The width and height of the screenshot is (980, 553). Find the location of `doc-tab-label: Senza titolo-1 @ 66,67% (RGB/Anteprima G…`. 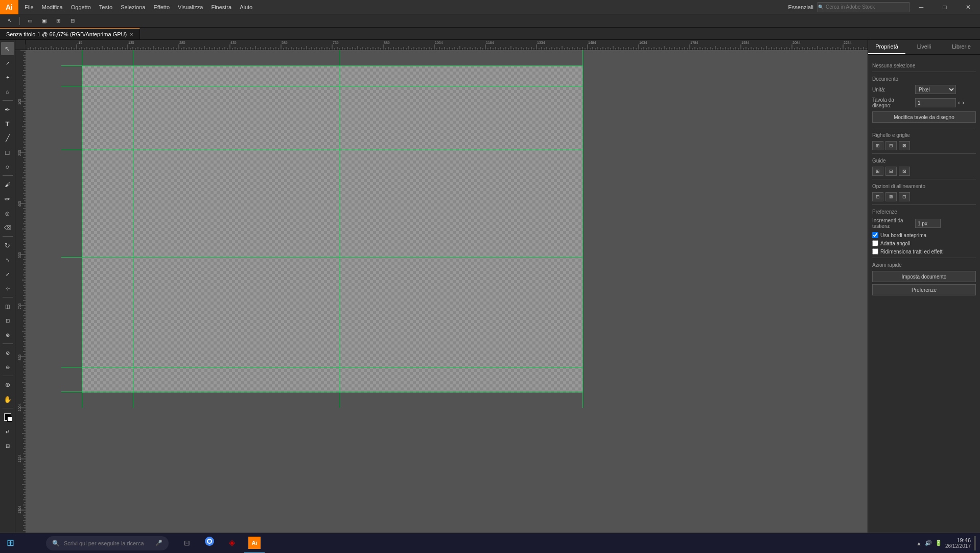

doc-tab-label: Senza titolo-1 @ 66,67% (RGB/Anteprima G… is located at coordinates (66, 34).